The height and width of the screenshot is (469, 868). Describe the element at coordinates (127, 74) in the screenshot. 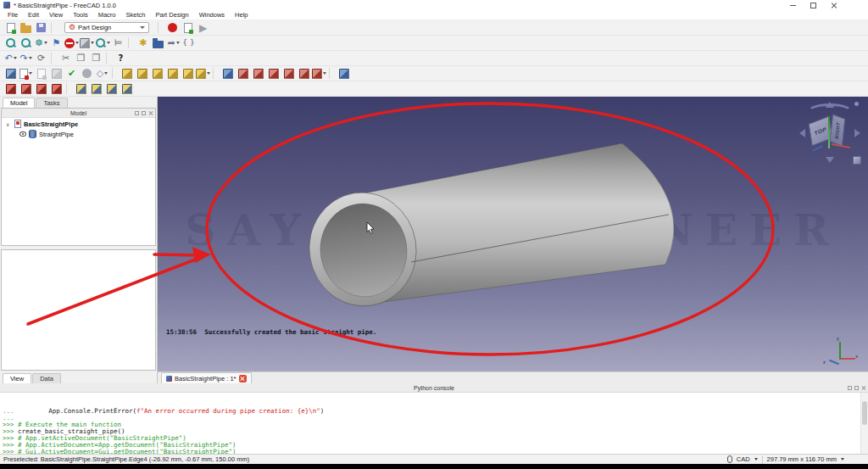

I see `pad-button` at that location.